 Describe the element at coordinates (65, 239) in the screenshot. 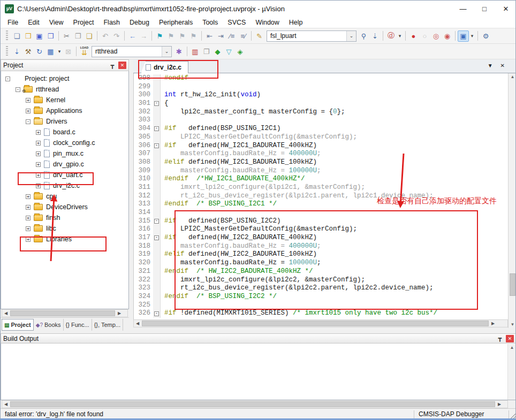

I see `tree-item-libraries: +Libraries` at that location.